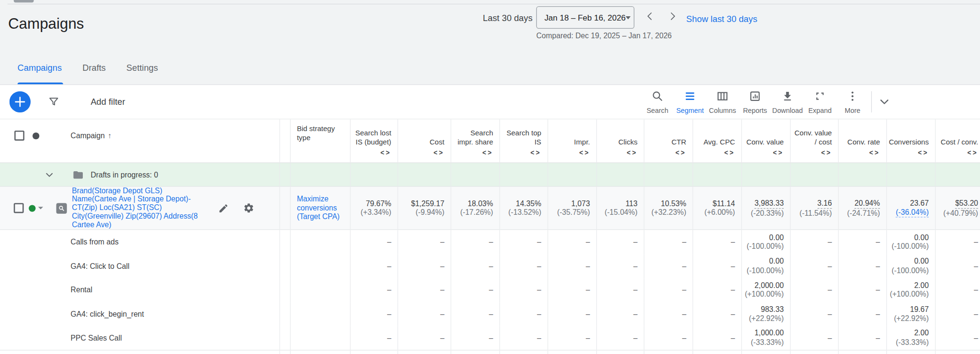 This screenshot has height=354, width=980. What do you see at coordinates (820, 102) in the screenshot?
I see `expand-button: Expand` at bounding box center [820, 102].